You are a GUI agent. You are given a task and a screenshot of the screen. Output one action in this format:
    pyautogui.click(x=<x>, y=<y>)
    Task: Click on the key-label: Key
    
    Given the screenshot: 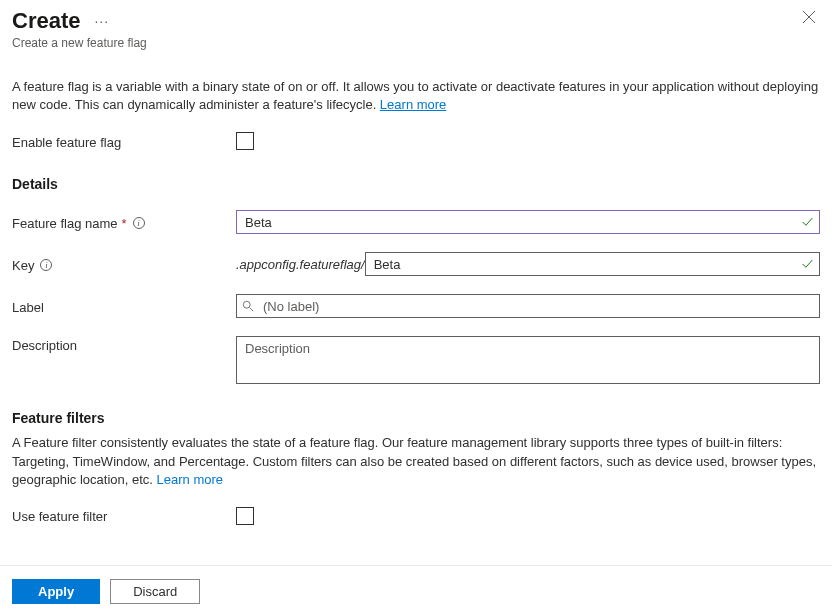 What is the action you would take?
    pyautogui.click(x=23, y=266)
    